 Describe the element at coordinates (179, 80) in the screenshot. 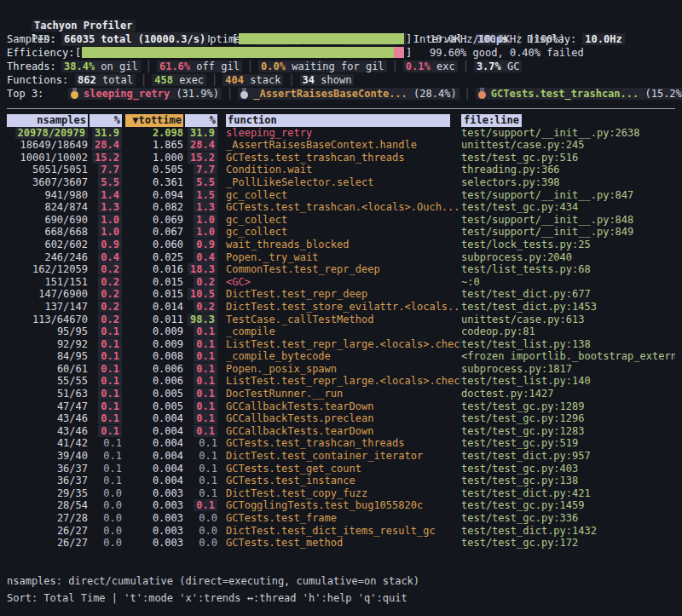

I see `functions-segment: 458 exec` at that location.